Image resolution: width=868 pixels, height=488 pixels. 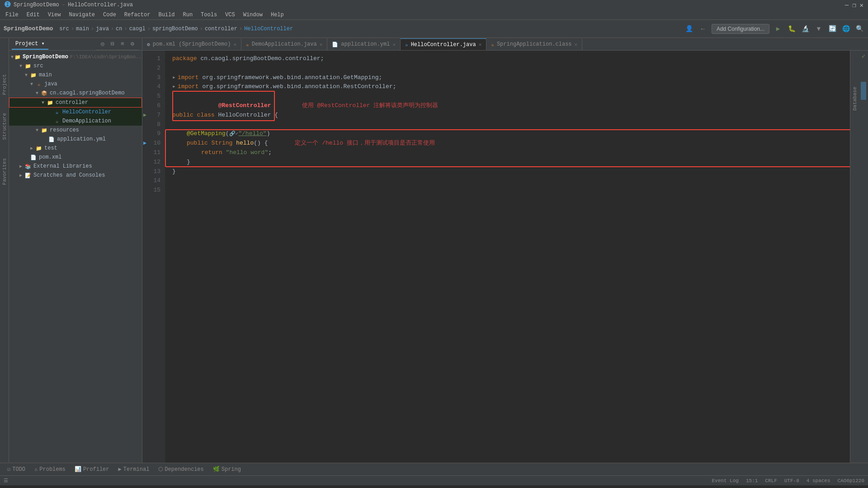 What do you see at coordinates (534, 44) in the screenshot?
I see `tab-springapplication: ☕ SpringApplication.class ✕` at bounding box center [534, 44].